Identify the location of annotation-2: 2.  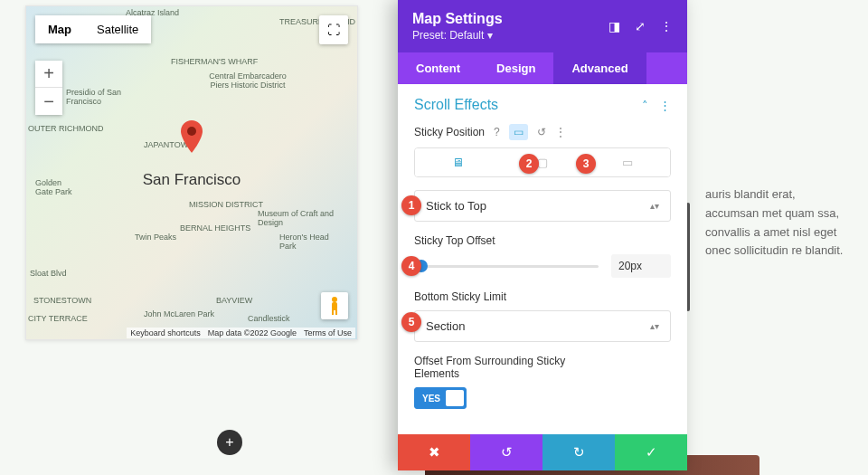
(529, 164).